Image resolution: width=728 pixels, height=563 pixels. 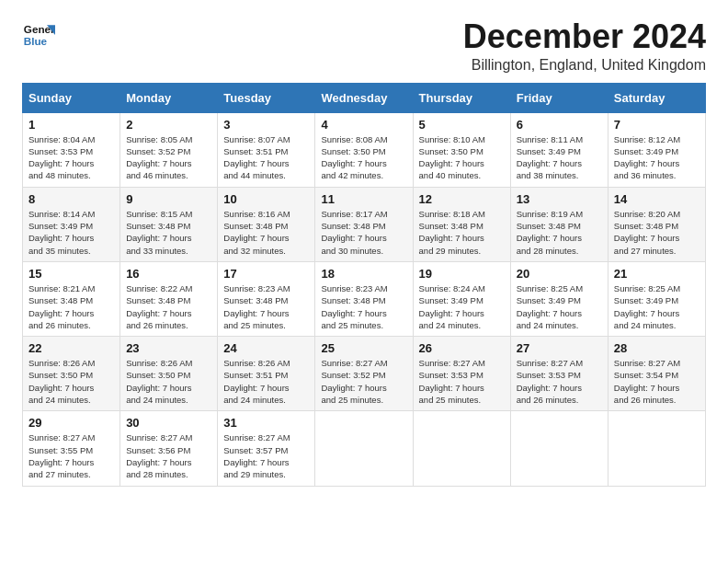 I want to click on calendar-cell: 21Sunrise: 8:25 AM Sunset: 3:49 PM Dayli…, so click(x=656, y=298).